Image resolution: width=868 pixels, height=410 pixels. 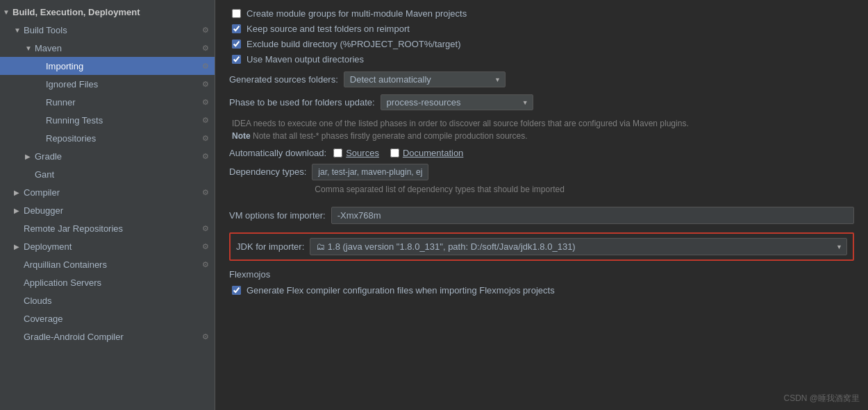 I want to click on settings-icon-gradle-android-compiler: ⚙, so click(x=206, y=337).